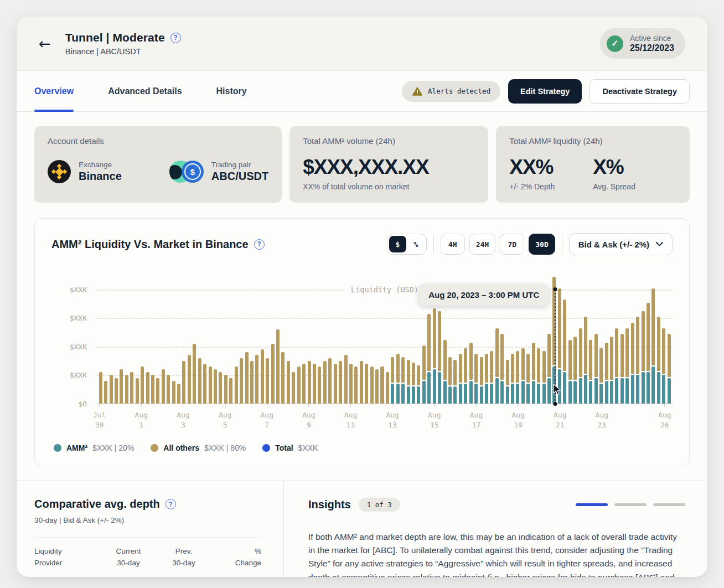  Describe the element at coordinates (290, 448) in the screenshot. I see `legend-item-total: Total $XXK` at that location.